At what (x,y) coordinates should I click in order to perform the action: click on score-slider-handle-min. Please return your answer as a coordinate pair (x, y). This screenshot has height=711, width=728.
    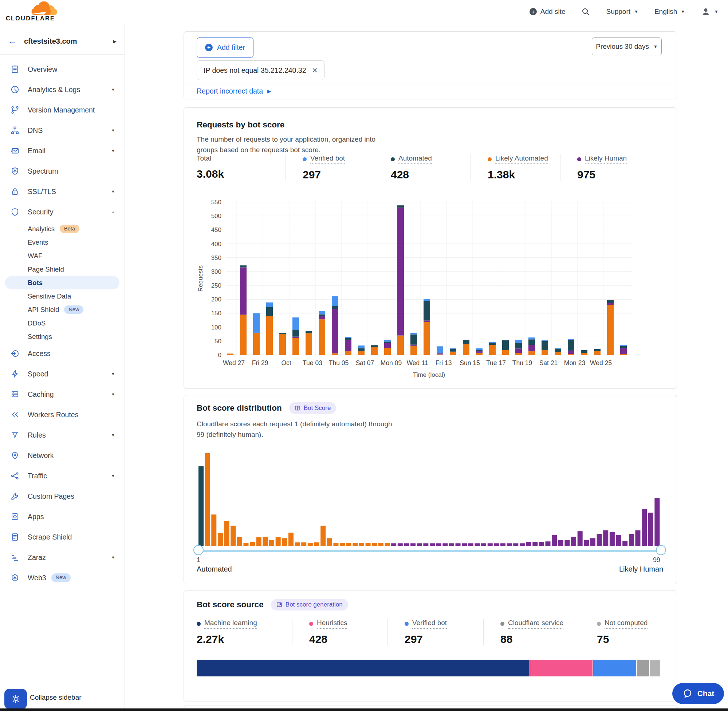
    Looking at the image, I should click on (199, 550).